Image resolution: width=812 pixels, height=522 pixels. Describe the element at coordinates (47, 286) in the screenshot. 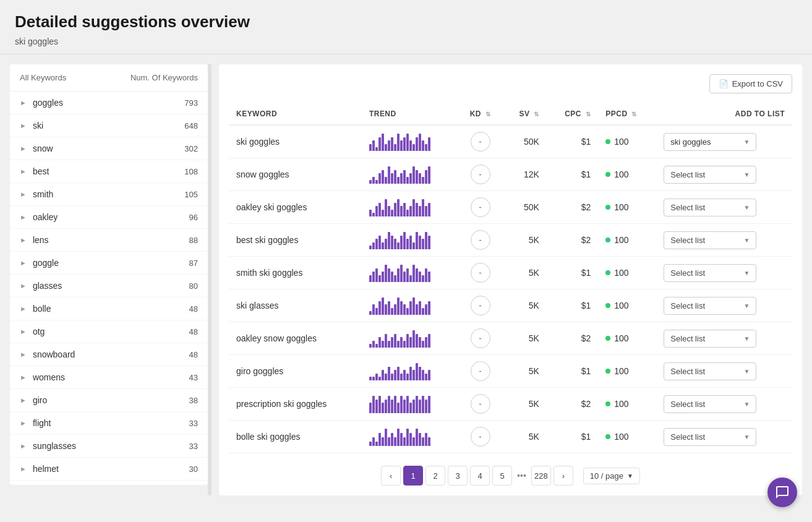

I see `sidebar-item-label: glasses` at that location.